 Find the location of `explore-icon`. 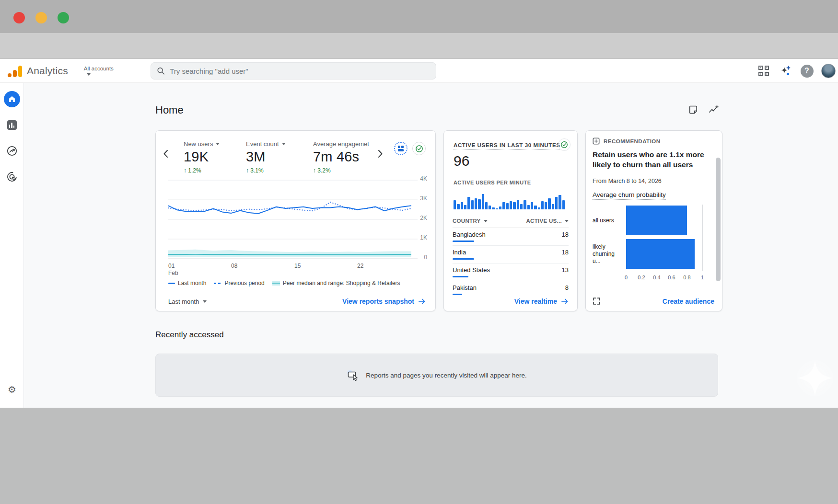

explore-icon is located at coordinates (12, 151).